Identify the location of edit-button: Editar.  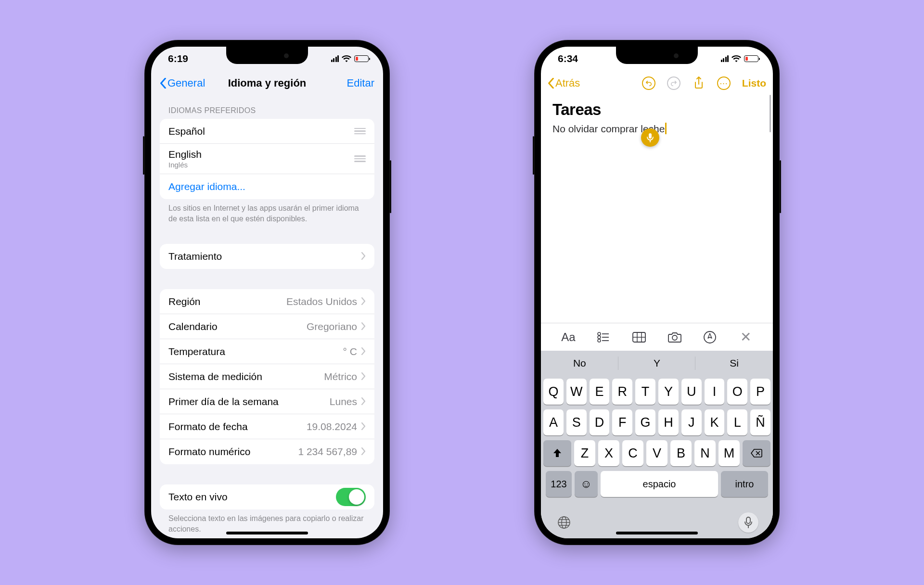
(361, 83).